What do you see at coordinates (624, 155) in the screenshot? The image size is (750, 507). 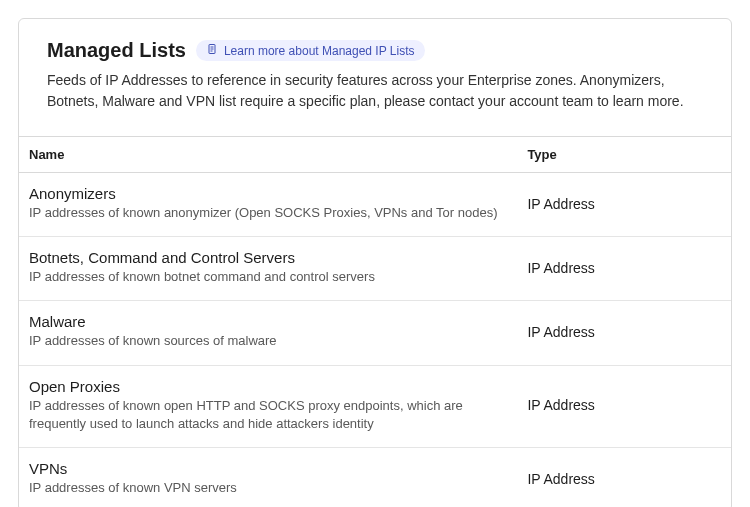 I see `column-header-type: Type` at bounding box center [624, 155].